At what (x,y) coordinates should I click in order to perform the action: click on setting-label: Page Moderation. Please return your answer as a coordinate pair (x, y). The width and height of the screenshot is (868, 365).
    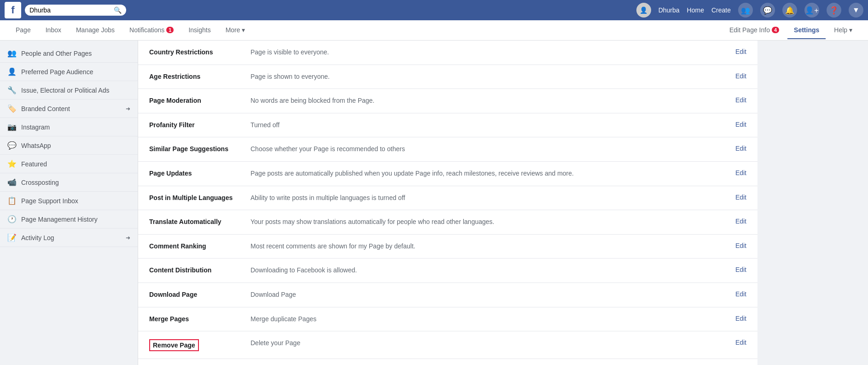
    Looking at the image, I should click on (200, 100).